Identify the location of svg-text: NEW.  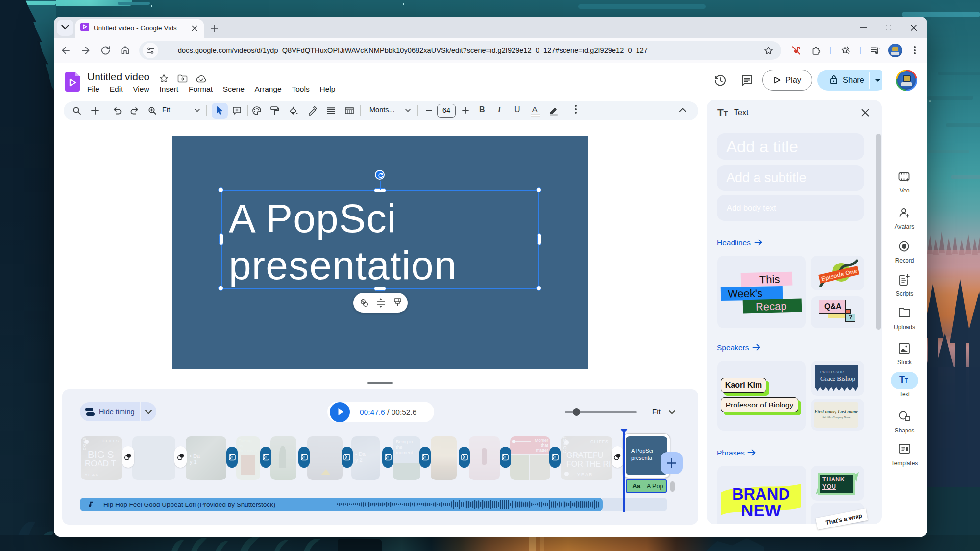
(761, 509).